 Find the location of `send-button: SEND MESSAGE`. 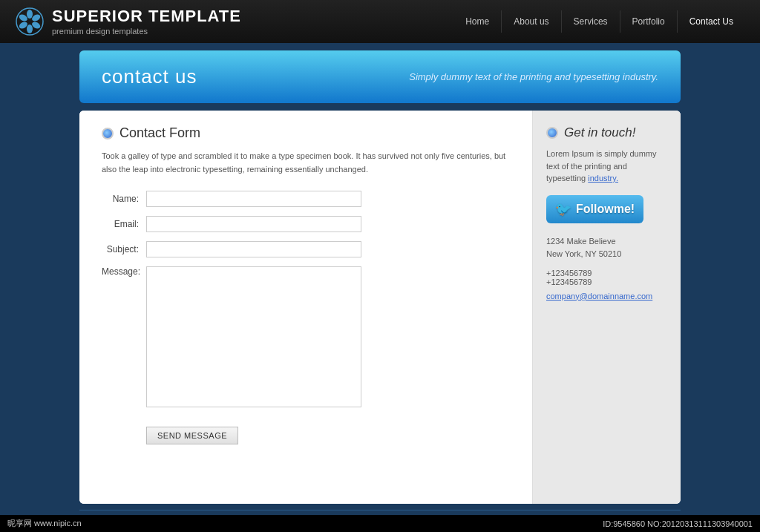

send-button: SEND MESSAGE is located at coordinates (192, 436).